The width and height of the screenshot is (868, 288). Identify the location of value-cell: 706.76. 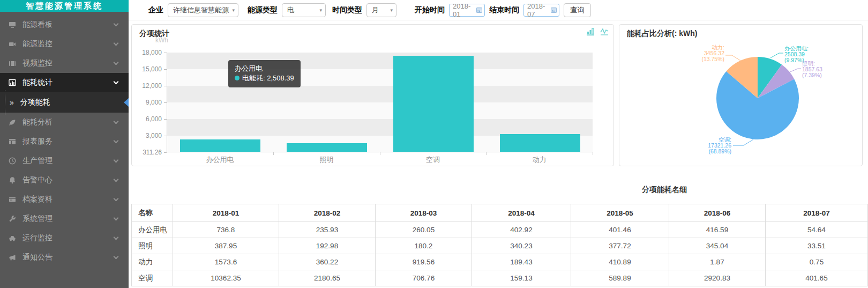
(424, 278).